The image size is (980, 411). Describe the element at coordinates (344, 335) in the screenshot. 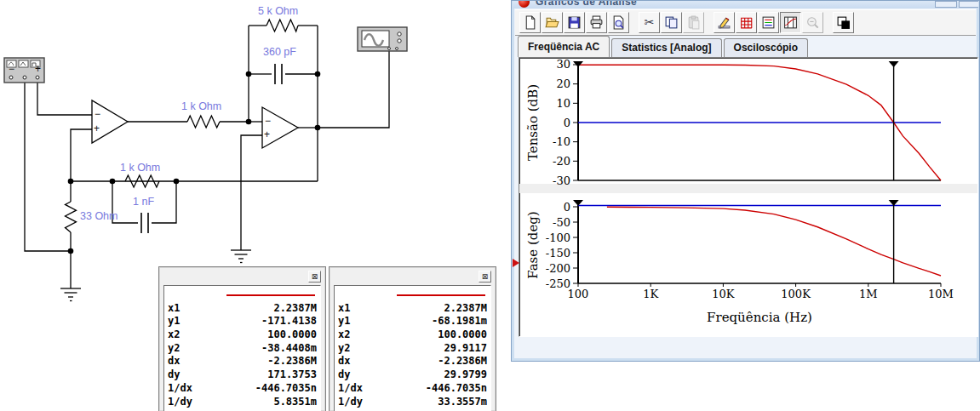

I see `cursor-row-label: x2` at that location.